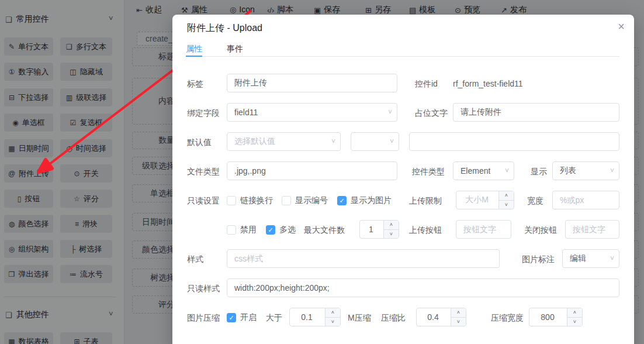 The width and height of the screenshot is (644, 344). What do you see at coordinates (199, 143) in the screenshot?
I see `default-value-label: 默认值` at bounding box center [199, 143].